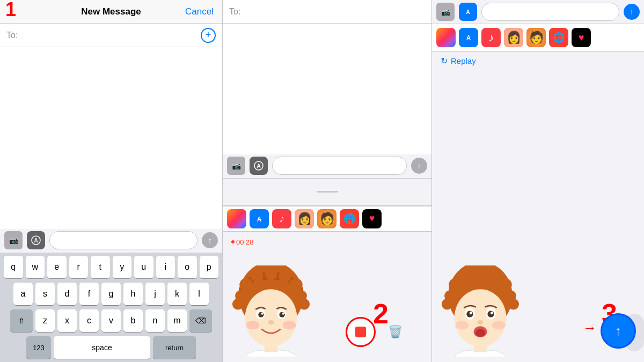 Image resolution: width=644 pixels, height=362 pixels. I want to click on right-store-icon: A, so click(469, 38).